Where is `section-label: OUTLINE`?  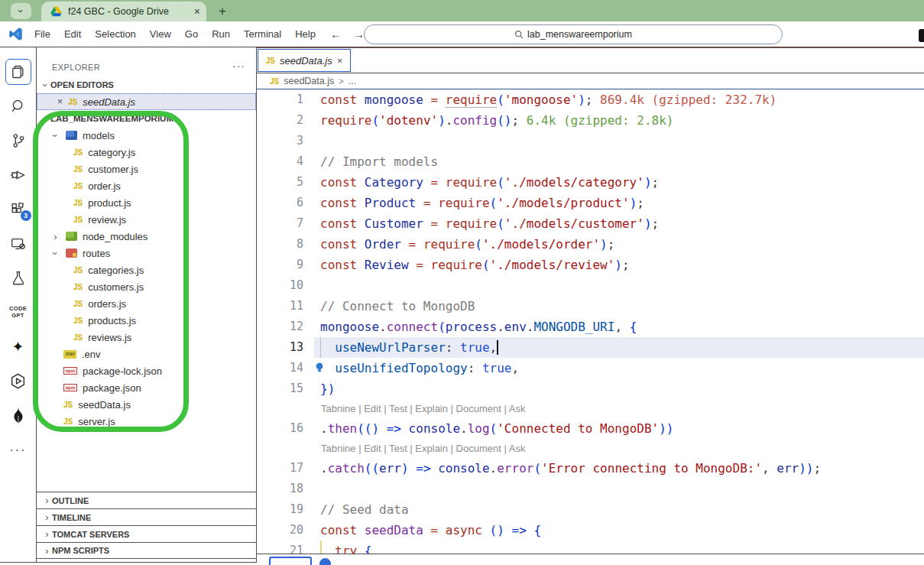
section-label: OUTLINE is located at coordinates (70, 501).